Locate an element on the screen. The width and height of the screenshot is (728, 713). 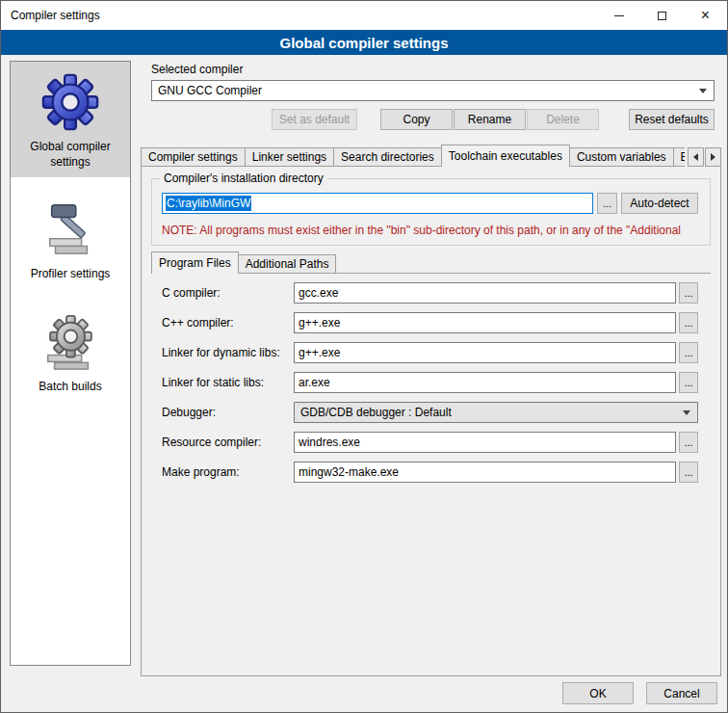
install-dir-selected-text: C:\raylib\MinGW is located at coordinates (208, 203).